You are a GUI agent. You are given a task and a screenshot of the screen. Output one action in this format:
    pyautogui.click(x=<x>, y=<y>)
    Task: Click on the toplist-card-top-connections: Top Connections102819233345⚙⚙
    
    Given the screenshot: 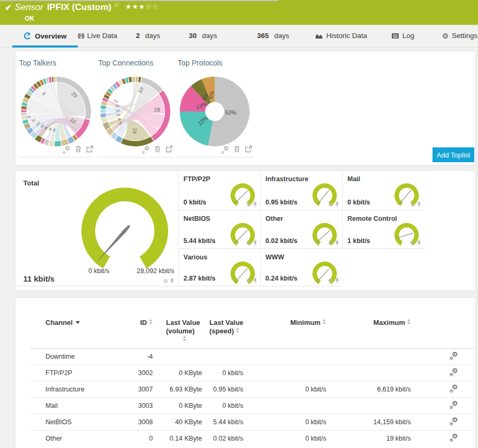 What is the action you would take?
    pyautogui.click(x=136, y=108)
    